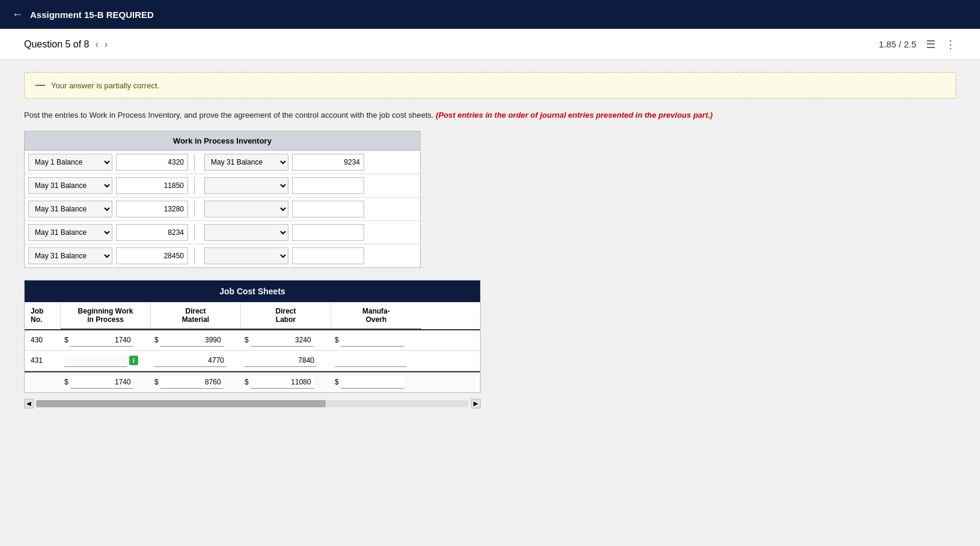 The height and width of the screenshot is (546, 980). What do you see at coordinates (574, 115) in the screenshot?
I see `instruction-red: (Post entries in the order of journal en…` at bounding box center [574, 115].